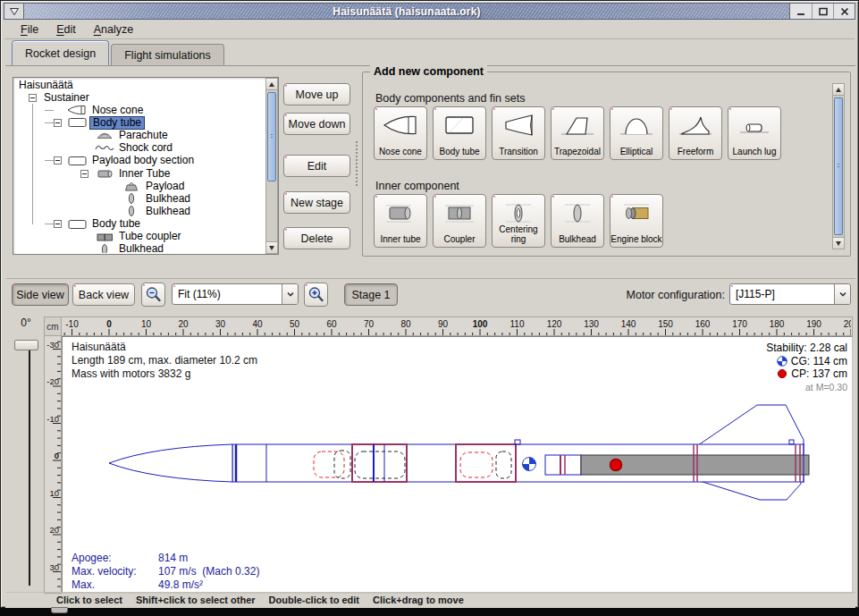 This screenshot has height=616, width=859. Describe the element at coordinates (695, 133) in the screenshot. I see `add-freeform-button: Freeform` at that location.